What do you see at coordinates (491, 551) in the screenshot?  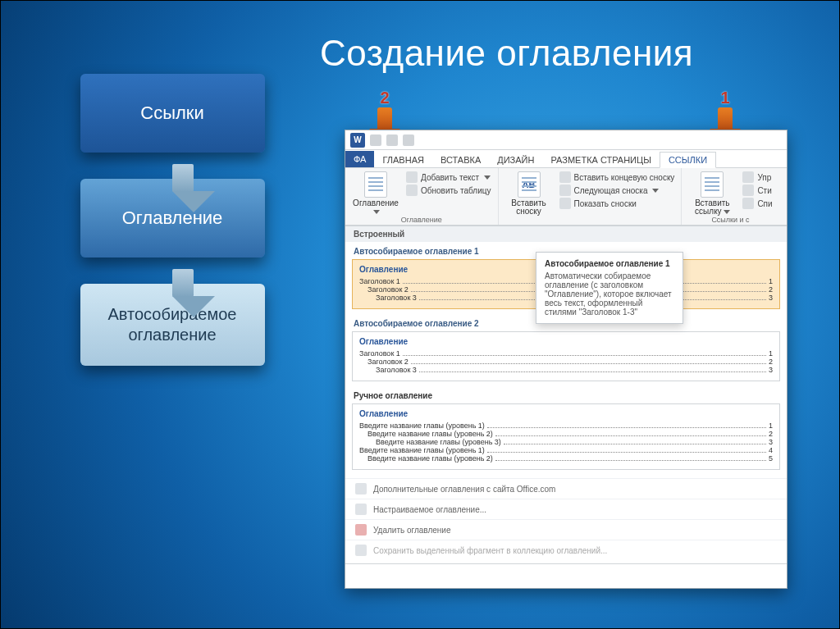 I see `cmd-label: Сохранить выделенный фрагмент в коллекци…` at bounding box center [491, 551].